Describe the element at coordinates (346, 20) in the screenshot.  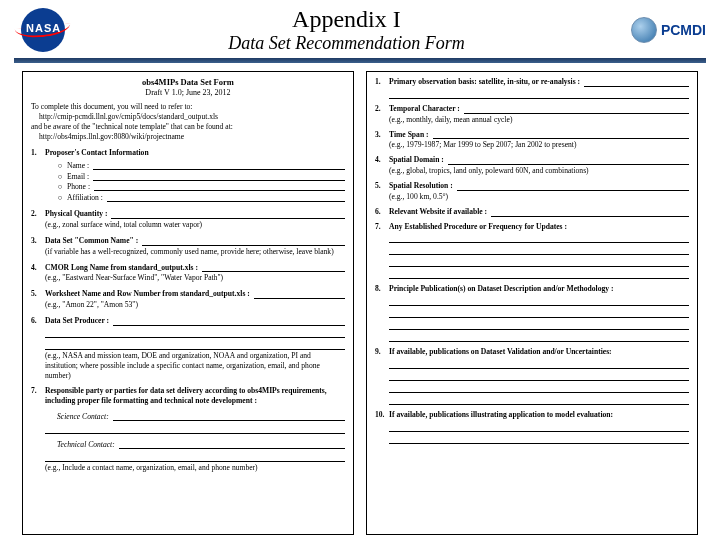
I see `page-title: Appendix I` at that location.